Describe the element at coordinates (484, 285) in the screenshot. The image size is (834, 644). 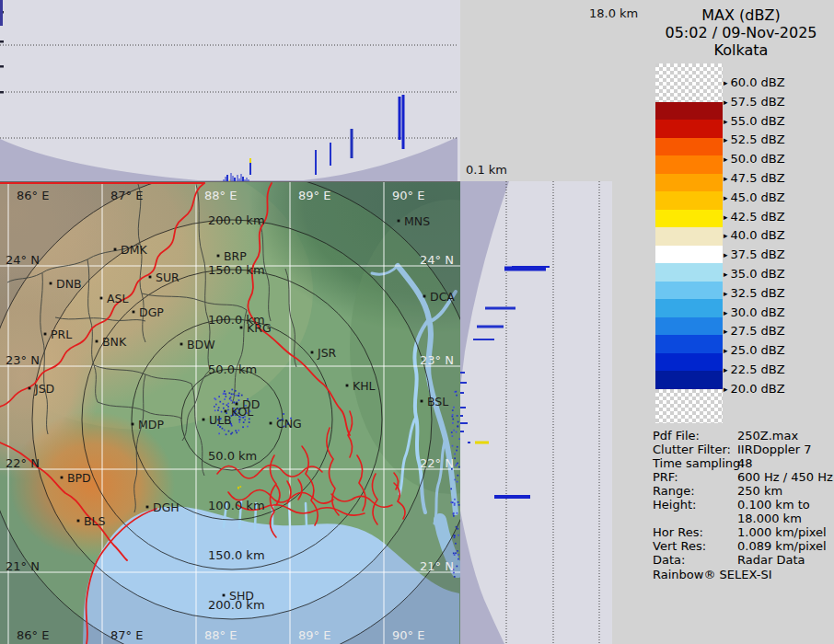
I see `beam-coverage-mask-top` at that location.